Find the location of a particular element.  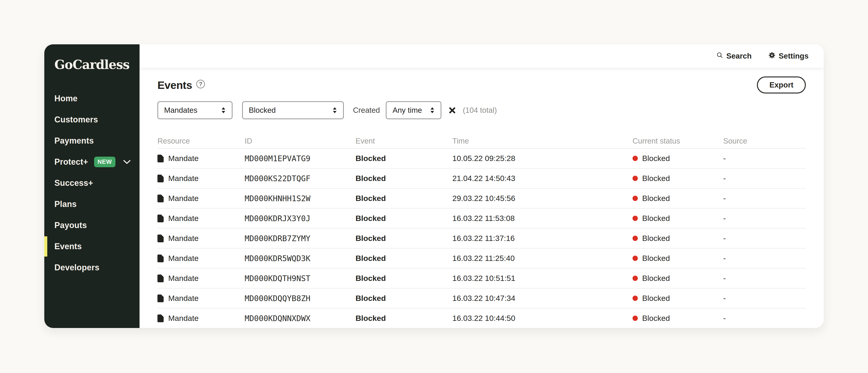

table-row: Mandate MD000KDQNNXDWX Blocked 16.03.22 … is located at coordinates (482, 318).